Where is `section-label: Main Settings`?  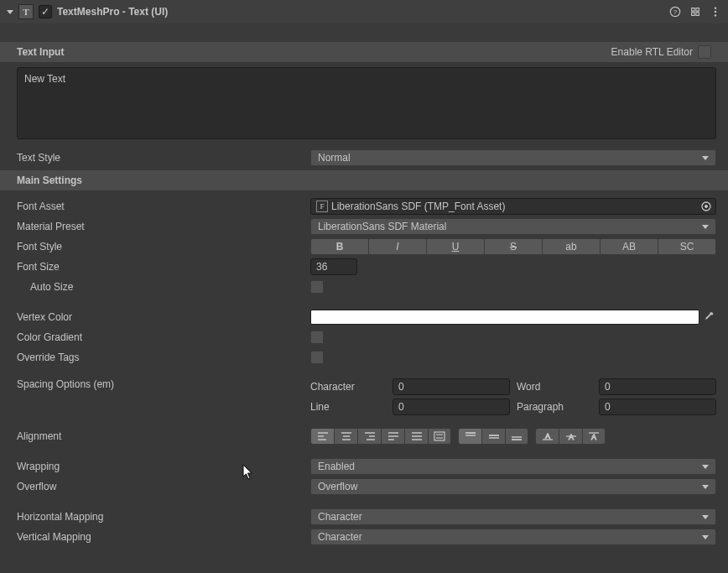
section-label: Main Settings is located at coordinates (49, 180).